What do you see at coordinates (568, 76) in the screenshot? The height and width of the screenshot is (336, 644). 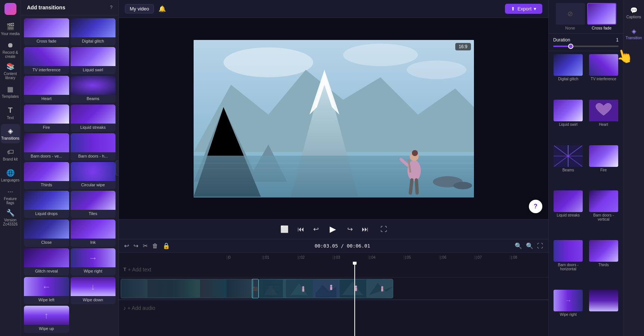 I see `td-item-digital-glitch: Digital glitch` at bounding box center [568, 76].